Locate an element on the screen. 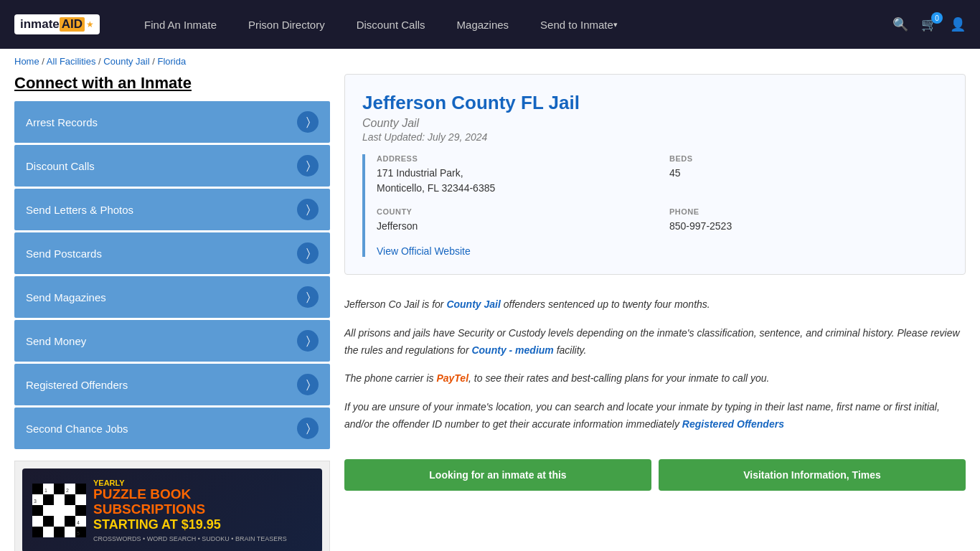 The width and height of the screenshot is (980, 551). logo-text: inmate is located at coordinates (40, 24).